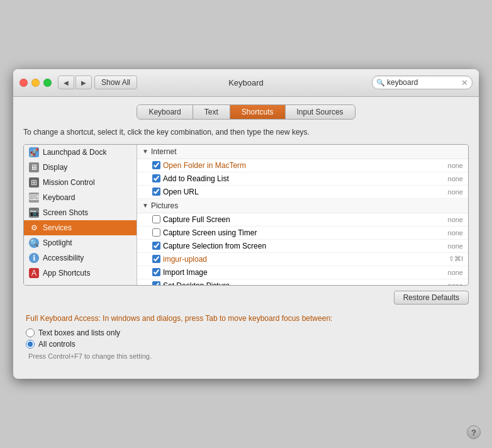 This screenshot has height=448, width=492. I want to click on shortcut-open-url: none, so click(456, 192).